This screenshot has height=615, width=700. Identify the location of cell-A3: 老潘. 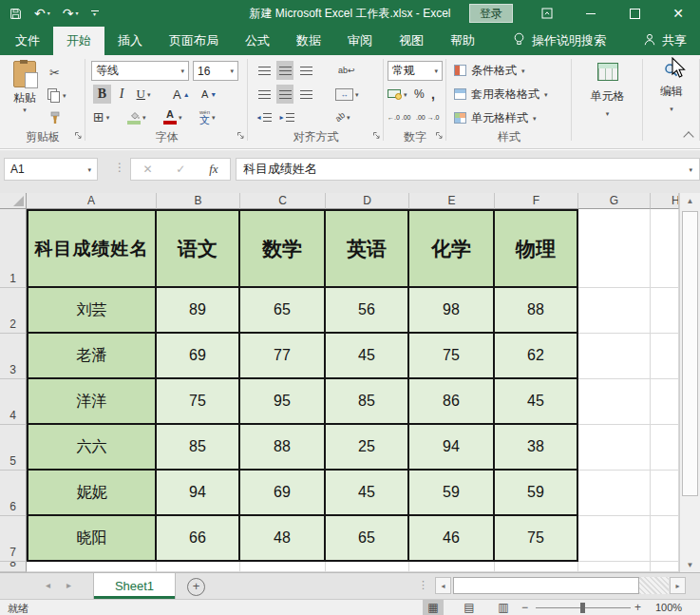
(91, 356).